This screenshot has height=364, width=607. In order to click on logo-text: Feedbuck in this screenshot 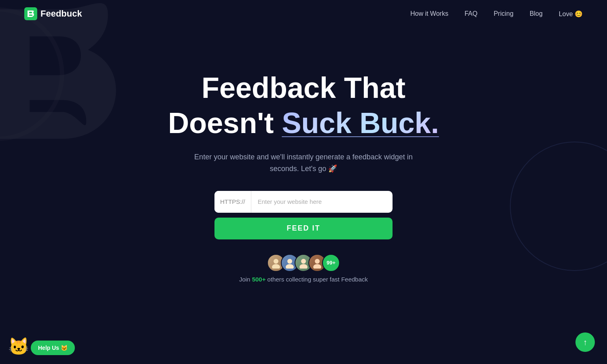, I will do `click(62, 14)`.